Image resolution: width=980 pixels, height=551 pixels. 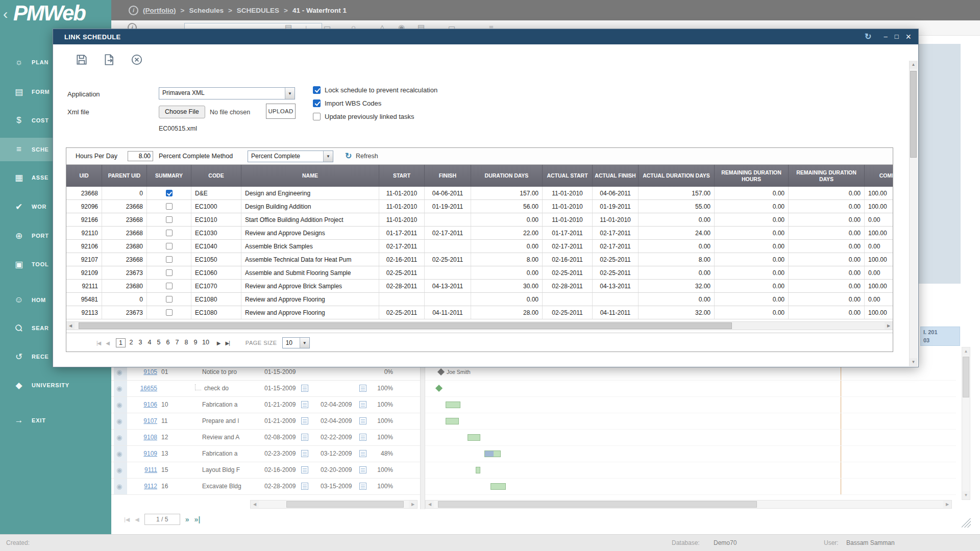 What do you see at coordinates (182, 112) in the screenshot?
I see `choose-file-button: Choose File` at bounding box center [182, 112].